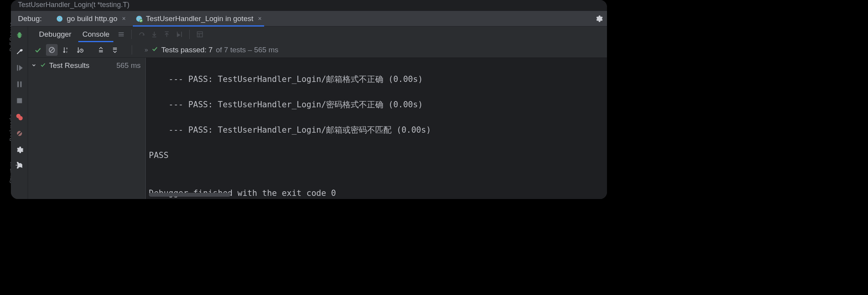  What do you see at coordinates (318, 34) in the screenshot?
I see `debugger-subtabs-row: Debugger Console` at bounding box center [318, 34].